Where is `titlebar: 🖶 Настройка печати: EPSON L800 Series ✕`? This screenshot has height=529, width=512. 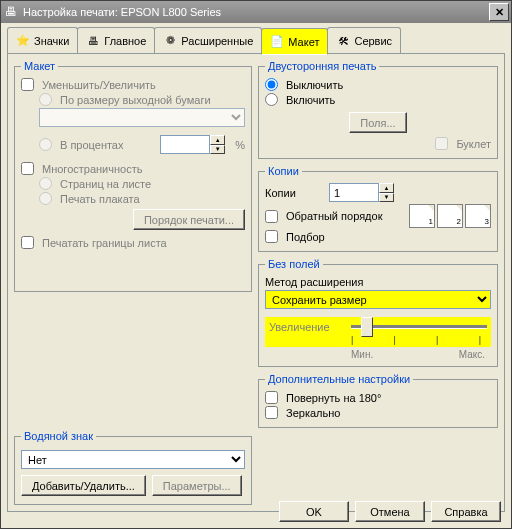
titlebar: 🖶 Настройка печати: EPSON L800 Series ✕ is located at coordinates (256, 12).